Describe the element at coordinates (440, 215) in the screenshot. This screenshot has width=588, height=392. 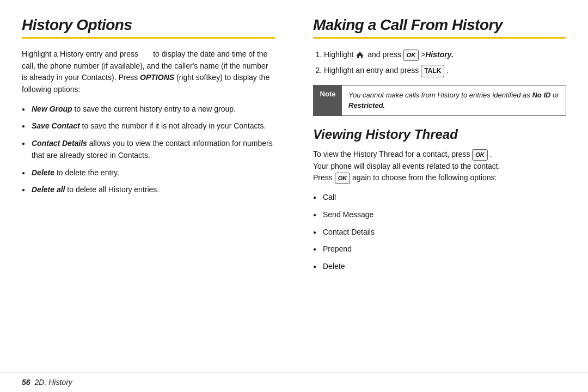
I see `list-item: Send Message` at that location.